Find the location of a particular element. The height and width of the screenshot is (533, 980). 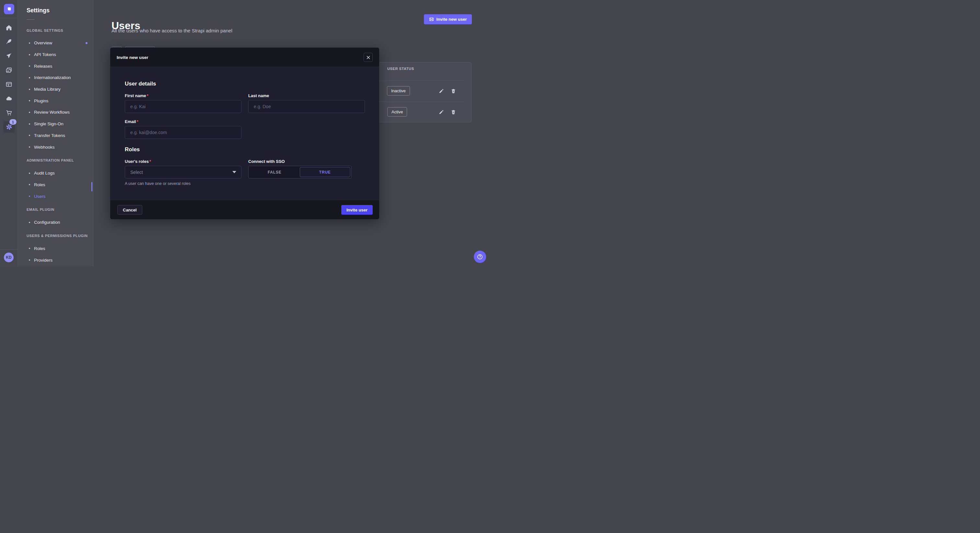

home-icon is located at coordinates (9, 28).